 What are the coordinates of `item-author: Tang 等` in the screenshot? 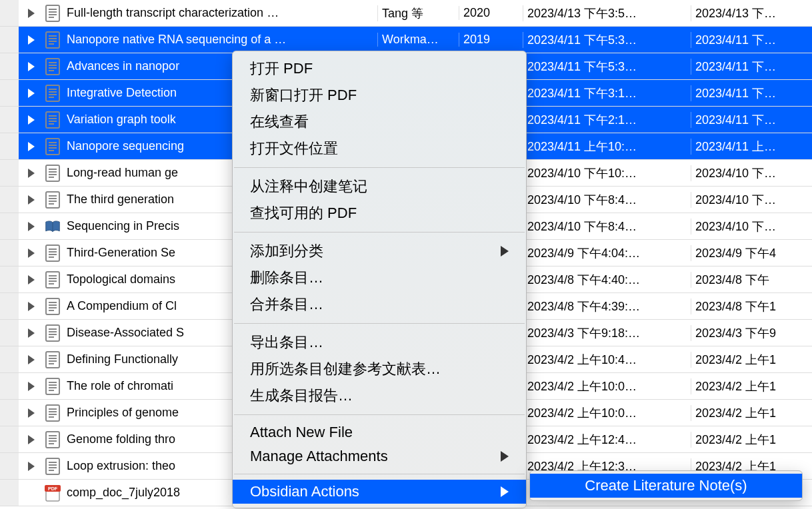 It's located at (418, 13).